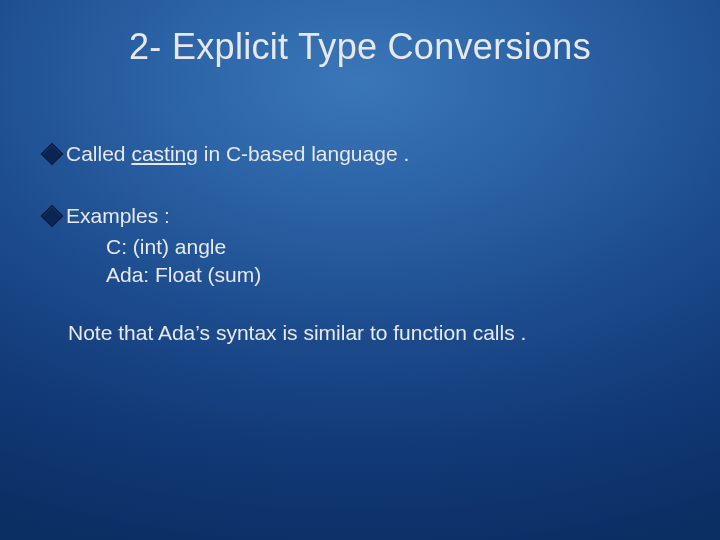 The image size is (720, 540). Describe the element at coordinates (304, 154) in the screenshot. I see `bullet-1-suffix: in C-based language .` at that location.